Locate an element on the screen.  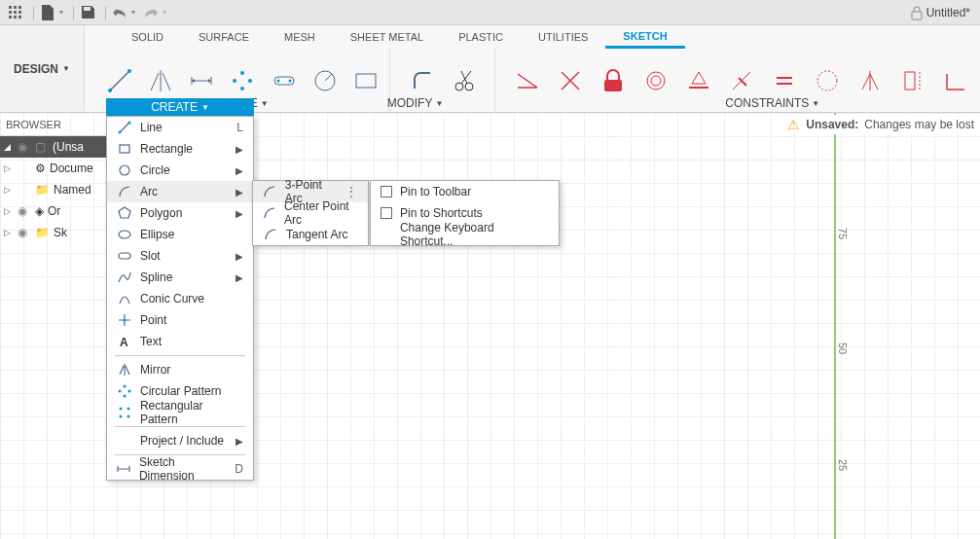
menu-item-project-include: Project / Include▶ is located at coordinates (180, 441).